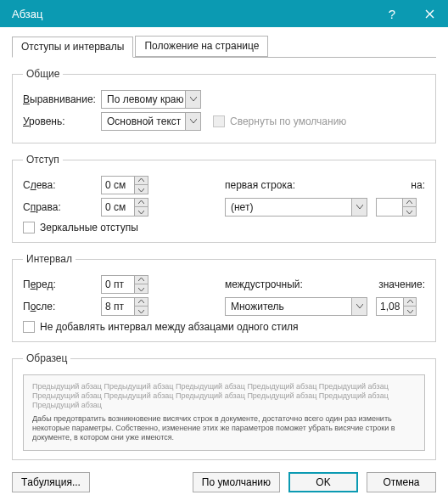 The height and width of the screenshot is (495, 448). What do you see at coordinates (170, 327) in the screenshot?
I see `no-space-label: Не добавлять интервал между абзацами одн…` at bounding box center [170, 327].